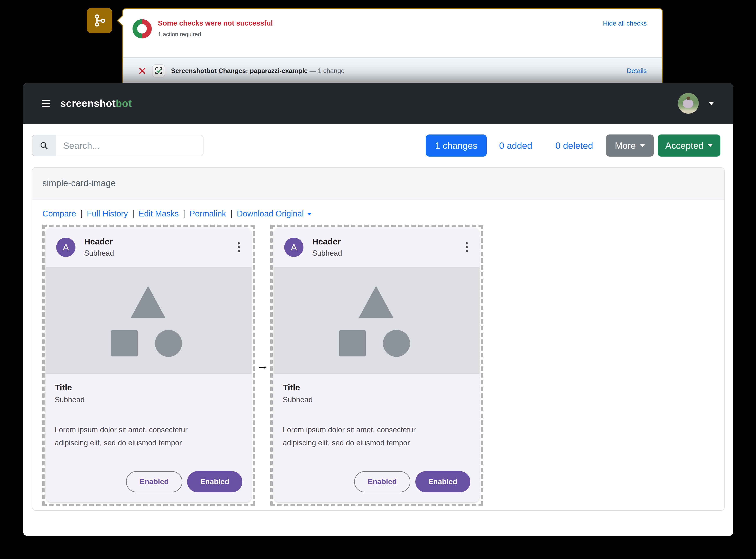 The width and height of the screenshot is (756, 559). What do you see at coordinates (59, 214) in the screenshot?
I see `compare-link: Compare` at bounding box center [59, 214].